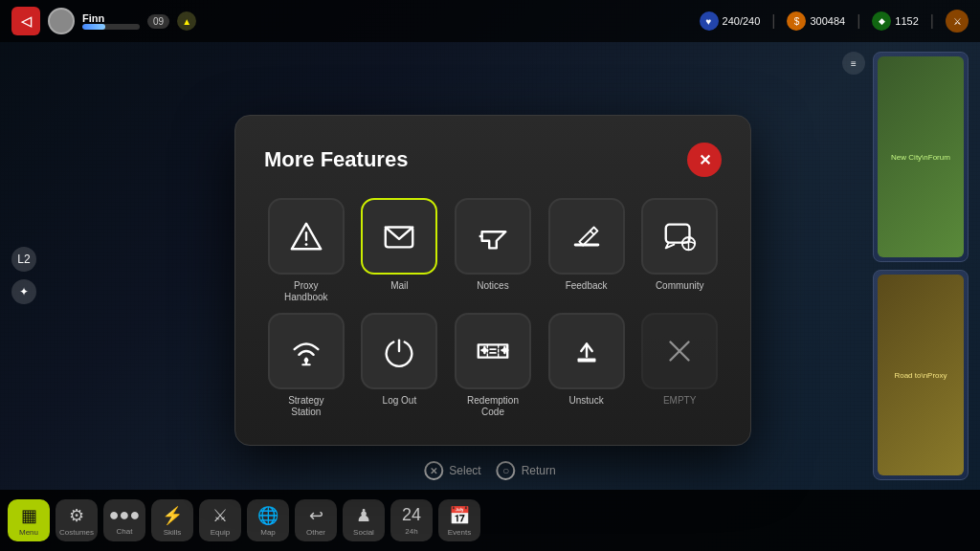 This screenshot has width=980, height=551. What do you see at coordinates (587, 236) in the screenshot?
I see `feedback-svg` at bounding box center [587, 236].